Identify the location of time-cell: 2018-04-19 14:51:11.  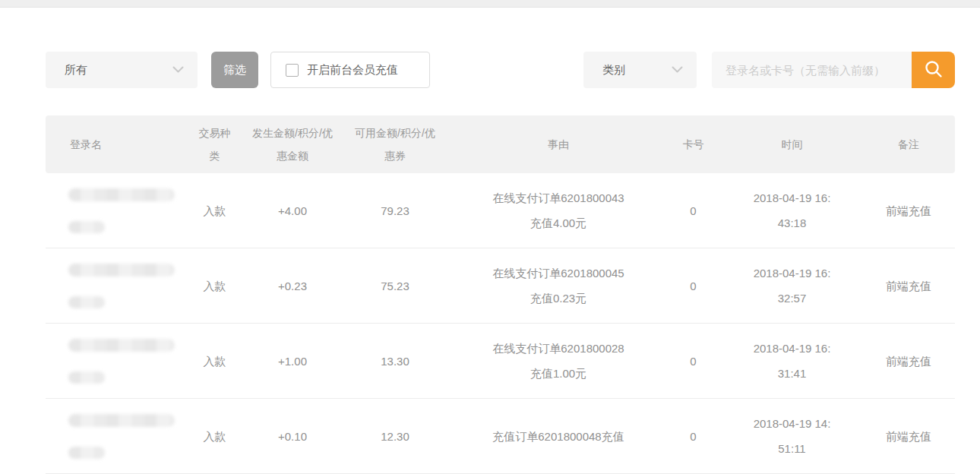
(792, 436).